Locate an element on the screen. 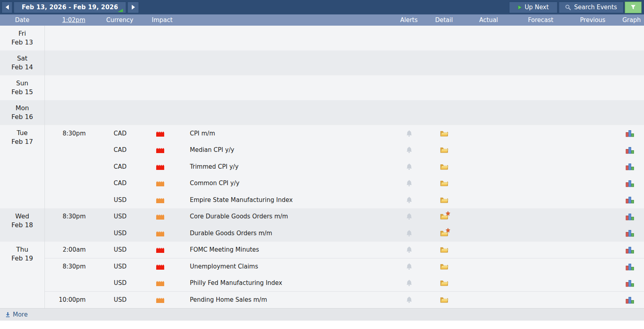 This screenshot has height=329, width=644. day-name: Sun is located at coordinates (22, 83).